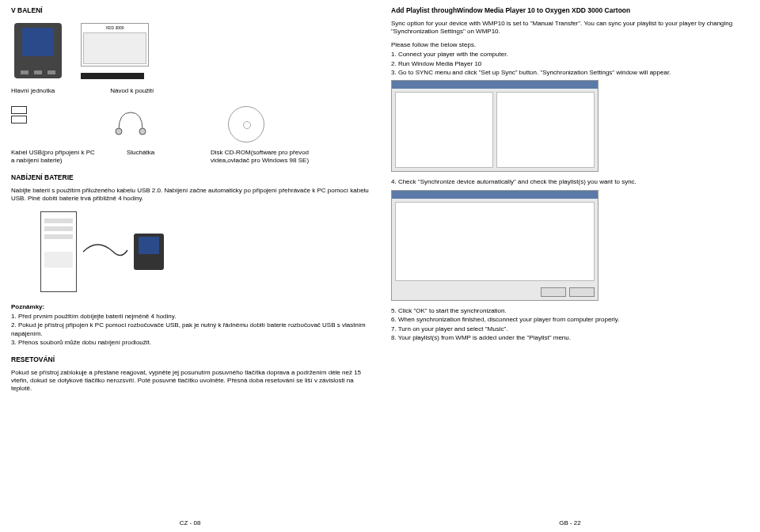  I want to click on disc-icon, so click(246, 124).